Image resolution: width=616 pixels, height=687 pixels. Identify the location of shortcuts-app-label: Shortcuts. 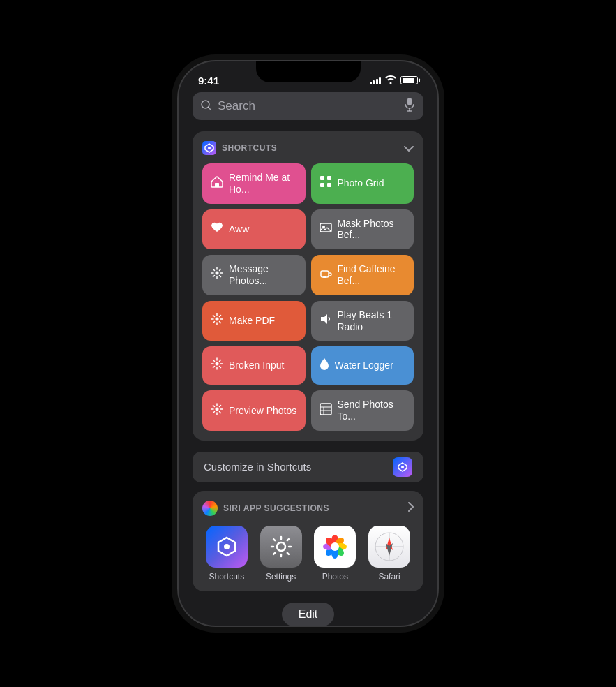
(227, 577).